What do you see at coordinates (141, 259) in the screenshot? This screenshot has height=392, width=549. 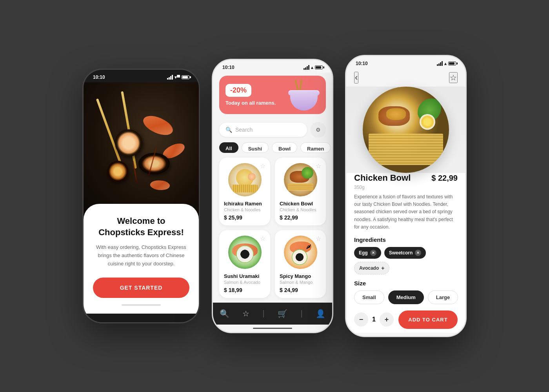 I see `welcome-content: Welcome to Chopsticks Express! With easy…` at bounding box center [141, 259].